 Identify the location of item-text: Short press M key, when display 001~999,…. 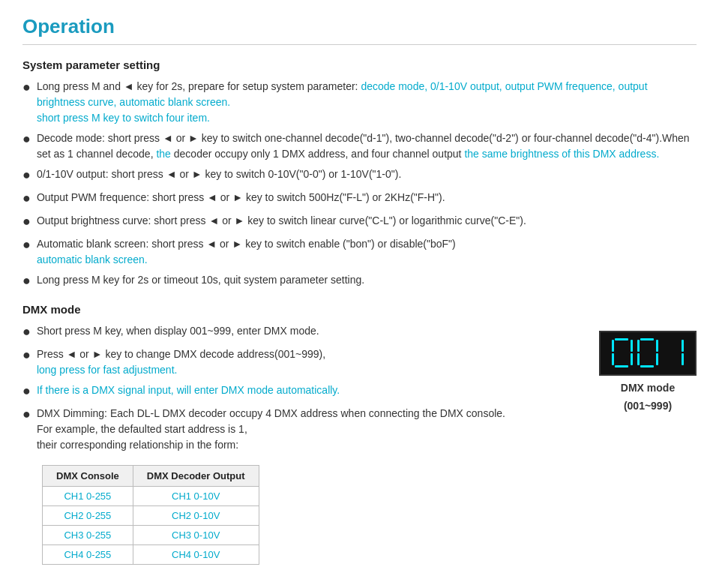
(307, 332).